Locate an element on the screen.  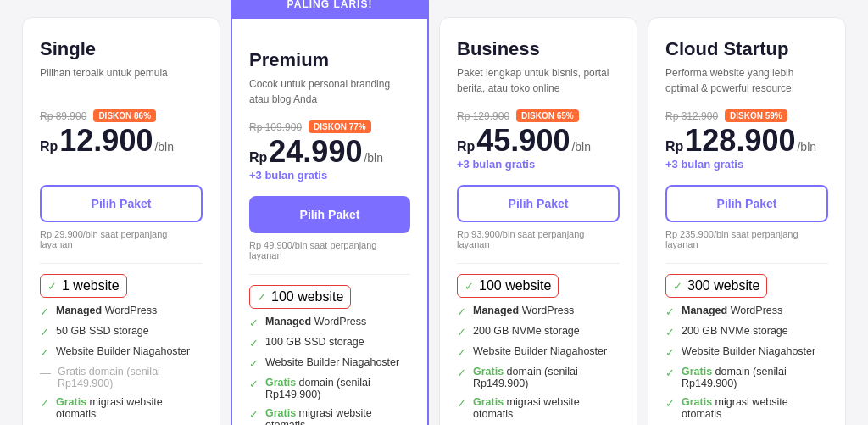
renewal-price: Rp 93.900/bln saat perpanjang layanan is located at coordinates (538, 239).